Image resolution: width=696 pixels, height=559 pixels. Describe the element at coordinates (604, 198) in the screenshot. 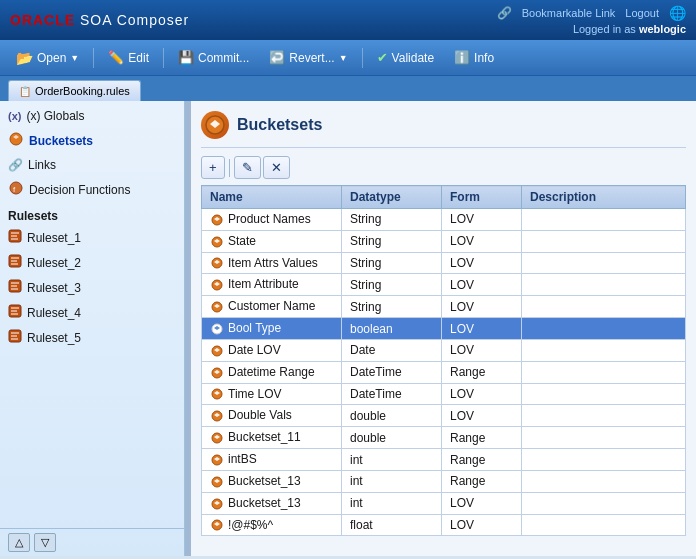

I see `col-header-description: Description` at that location.